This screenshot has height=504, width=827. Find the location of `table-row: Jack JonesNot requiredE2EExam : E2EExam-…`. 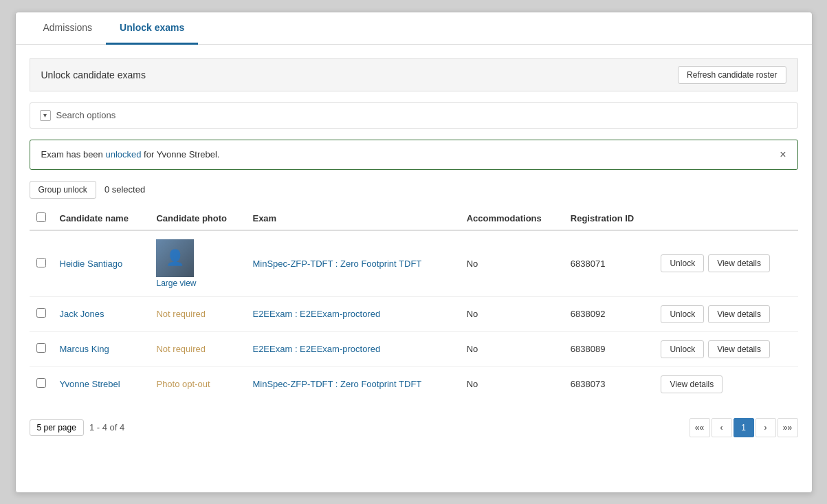

table-row: Jack JonesNot requiredE2EExam : E2EExam-… is located at coordinates (414, 314).